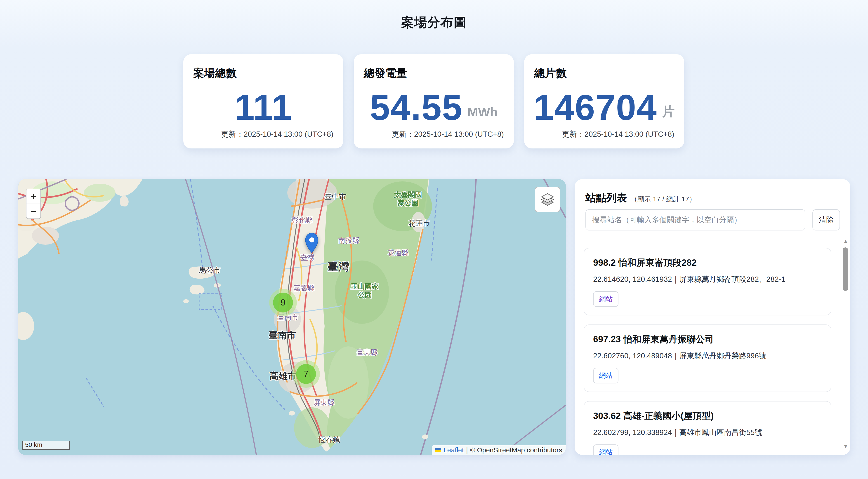  What do you see at coordinates (33, 196) in the screenshot?
I see `zoom-in-button: +` at bounding box center [33, 196].